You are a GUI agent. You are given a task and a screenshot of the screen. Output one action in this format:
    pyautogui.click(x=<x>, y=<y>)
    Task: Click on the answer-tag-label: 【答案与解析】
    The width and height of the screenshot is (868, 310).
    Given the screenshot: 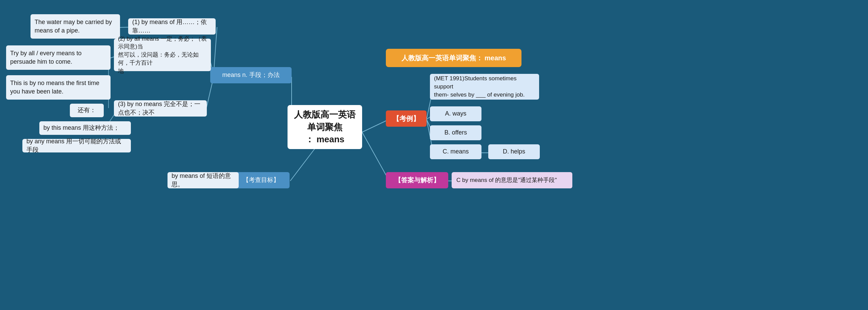 What is the action you would take?
    pyautogui.click(x=417, y=180)
    